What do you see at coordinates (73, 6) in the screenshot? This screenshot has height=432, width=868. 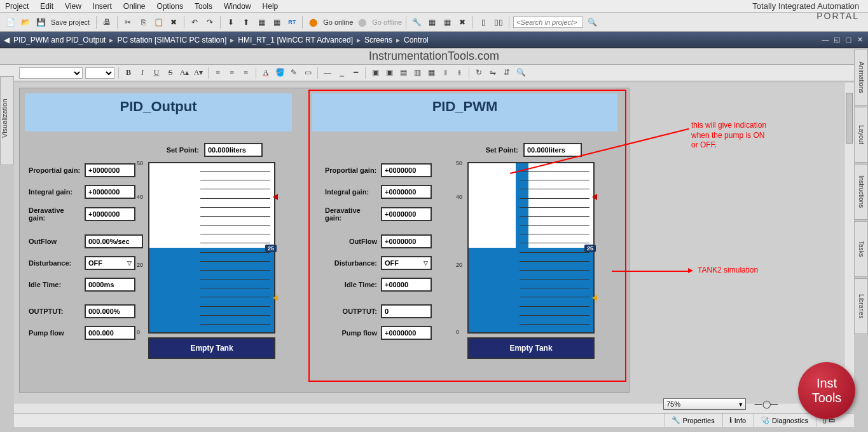 I see `menu-view: View` at bounding box center [73, 6].